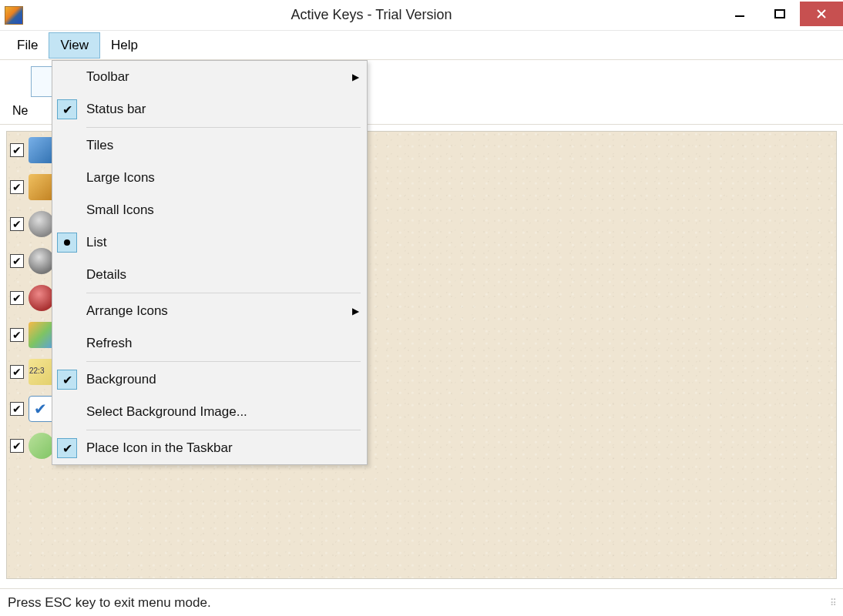  What do you see at coordinates (210, 380) in the screenshot?
I see `menu-background: ✔ Background` at bounding box center [210, 380].